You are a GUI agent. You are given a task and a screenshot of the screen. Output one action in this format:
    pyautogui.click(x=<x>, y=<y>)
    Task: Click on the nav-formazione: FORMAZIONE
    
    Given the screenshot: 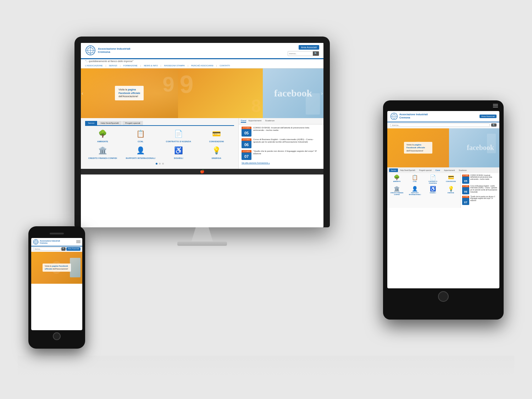 What is the action you would take?
    pyautogui.click(x=131, y=66)
    